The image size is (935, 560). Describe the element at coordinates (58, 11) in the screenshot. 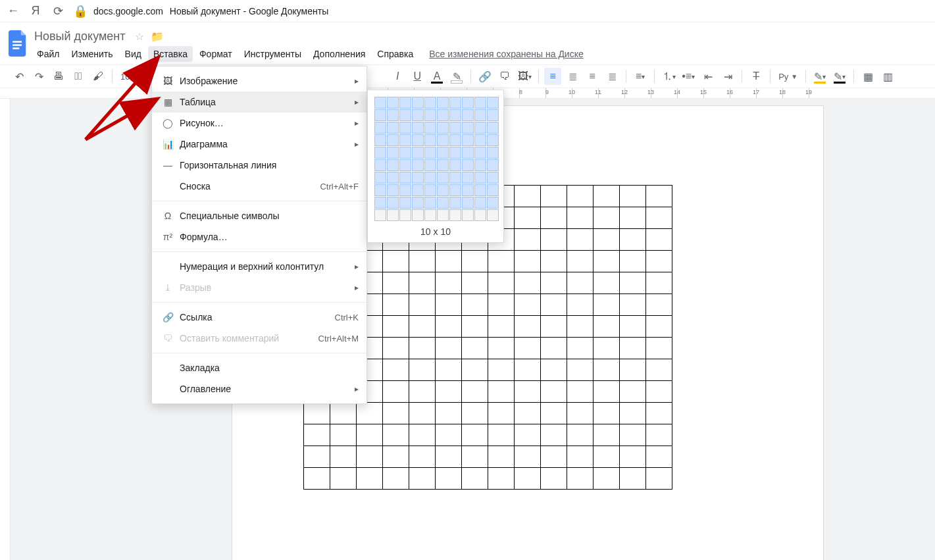

I see `reload-icon: ⟳` at that location.